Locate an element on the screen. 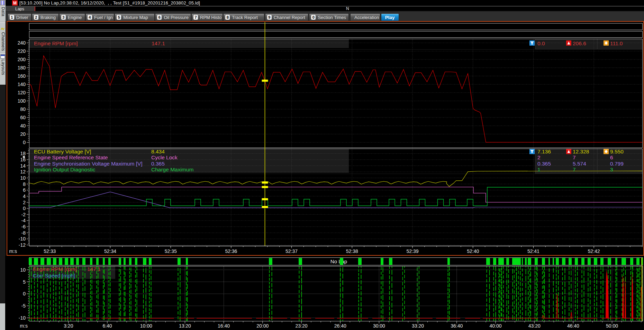 The height and width of the screenshot is (330, 644). svg-text: 180 is located at coordinates (22, 68).